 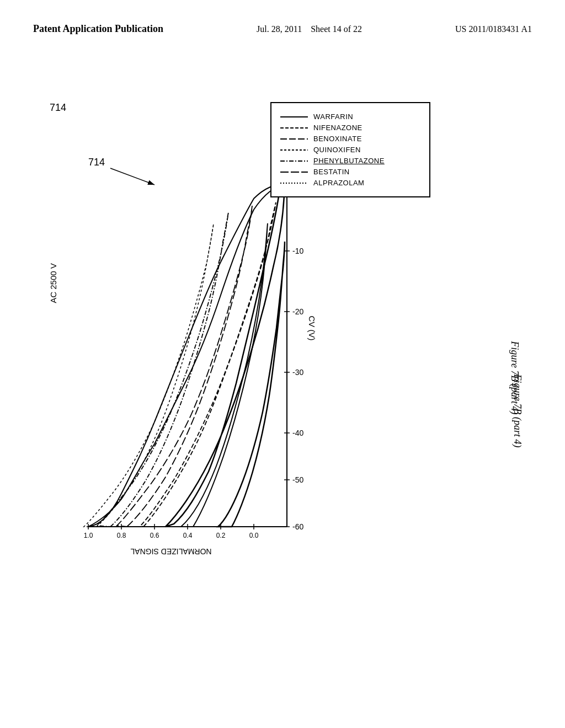 What do you see at coordinates (209, 365) in the screenshot?
I see `peak2-curve` at bounding box center [209, 365].